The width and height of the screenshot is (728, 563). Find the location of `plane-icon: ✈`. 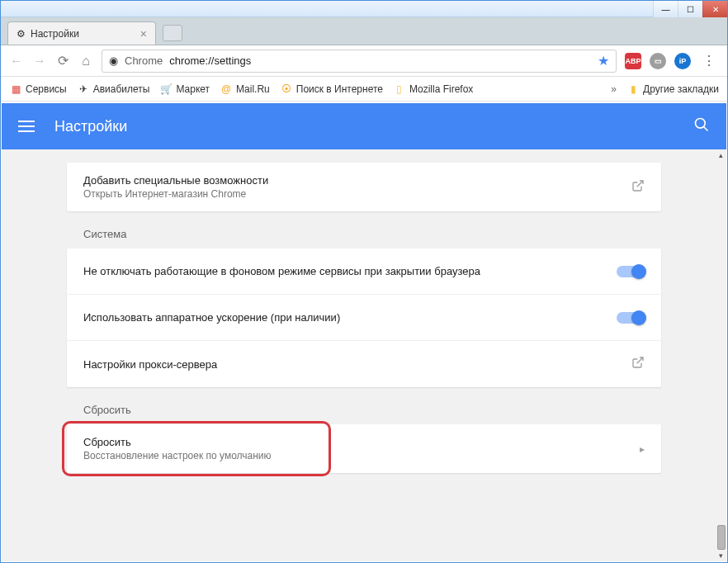

plane-icon: ✈ is located at coordinates (83, 89).